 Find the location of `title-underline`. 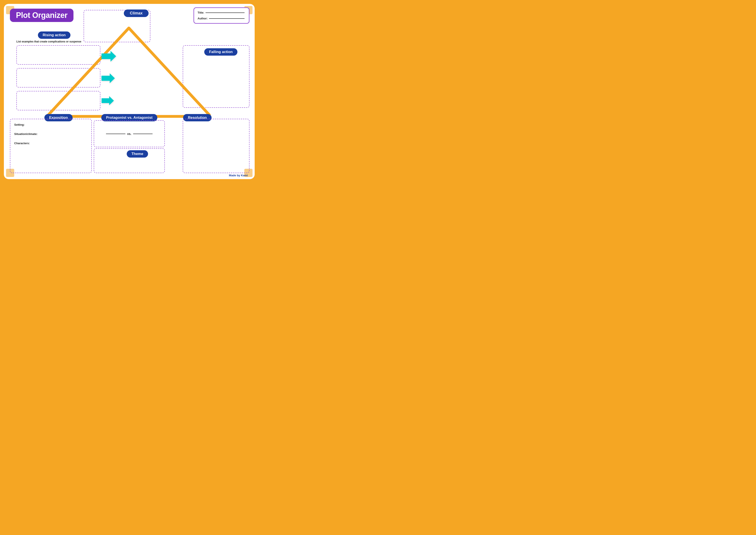

title-underline is located at coordinates (225, 13).